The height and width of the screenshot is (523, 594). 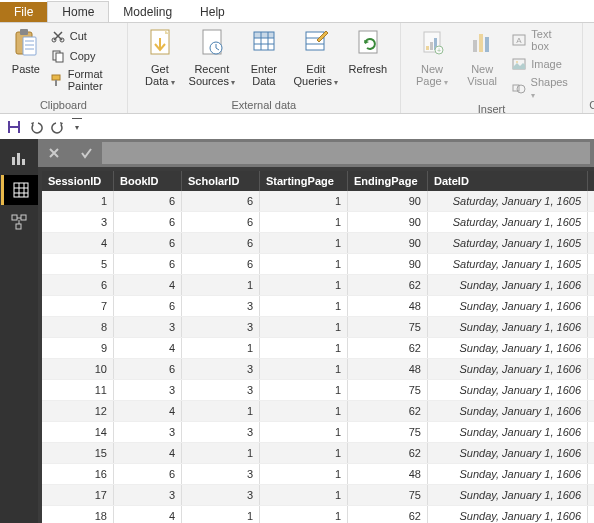 I want to click on table-row: 1063148Sunday, January 1, 1606, so click(x=318, y=370).